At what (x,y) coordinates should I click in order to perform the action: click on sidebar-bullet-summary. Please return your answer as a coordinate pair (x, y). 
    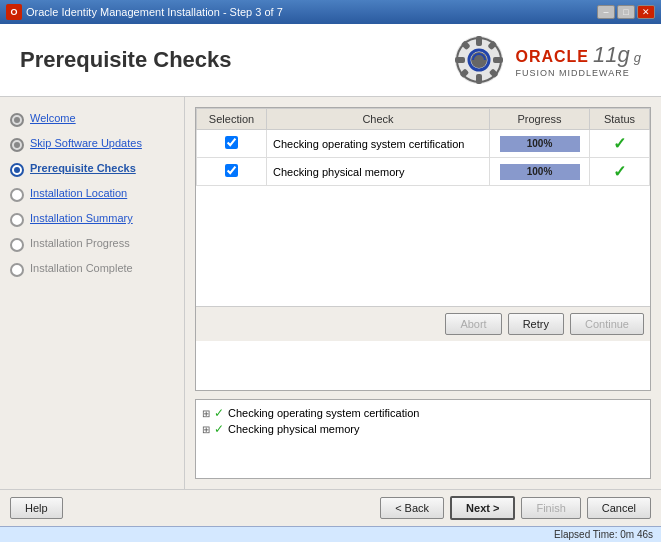
    Looking at the image, I should click on (17, 220).